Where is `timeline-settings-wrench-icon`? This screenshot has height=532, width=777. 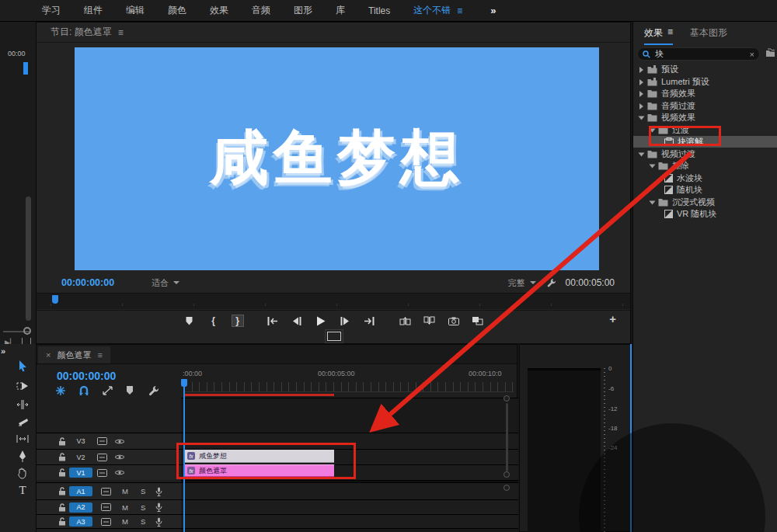
timeline-settings-wrench-icon is located at coordinates (154, 391).